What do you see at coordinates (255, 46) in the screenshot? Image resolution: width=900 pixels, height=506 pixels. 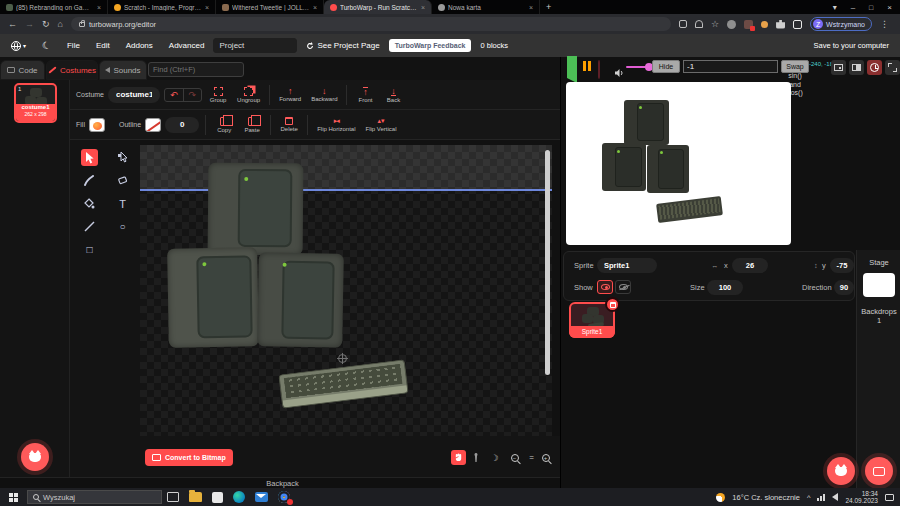 I see `project-name-input` at bounding box center [255, 46].